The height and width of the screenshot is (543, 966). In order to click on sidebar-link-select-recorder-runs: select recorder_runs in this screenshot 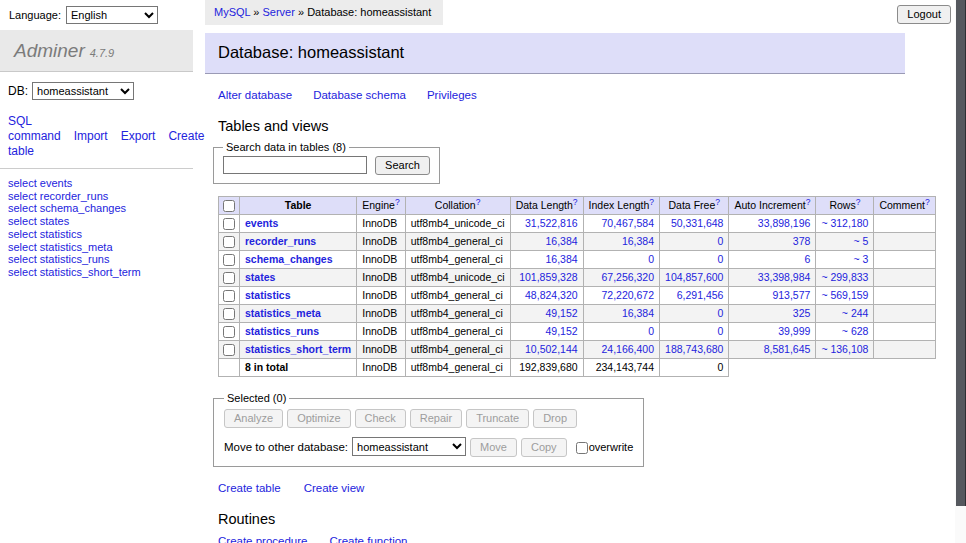, I will do `click(96, 196)`.